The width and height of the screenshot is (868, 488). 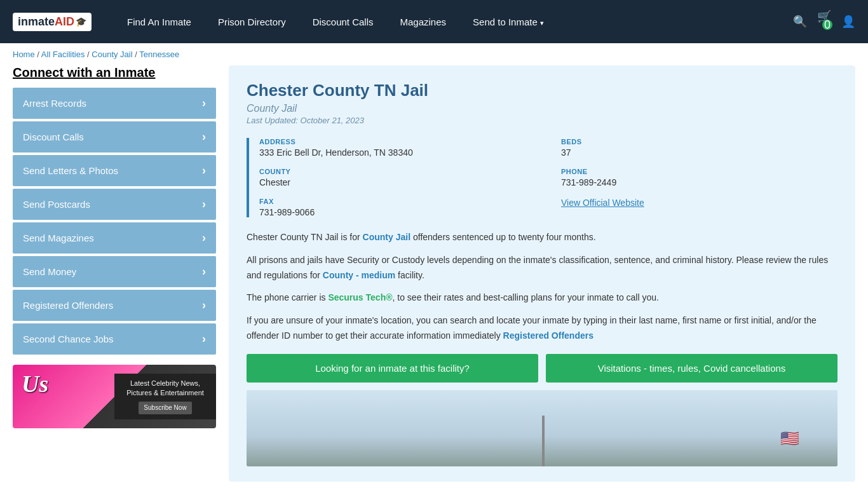 I want to click on fax-value: 731-989-9066, so click(x=398, y=212).